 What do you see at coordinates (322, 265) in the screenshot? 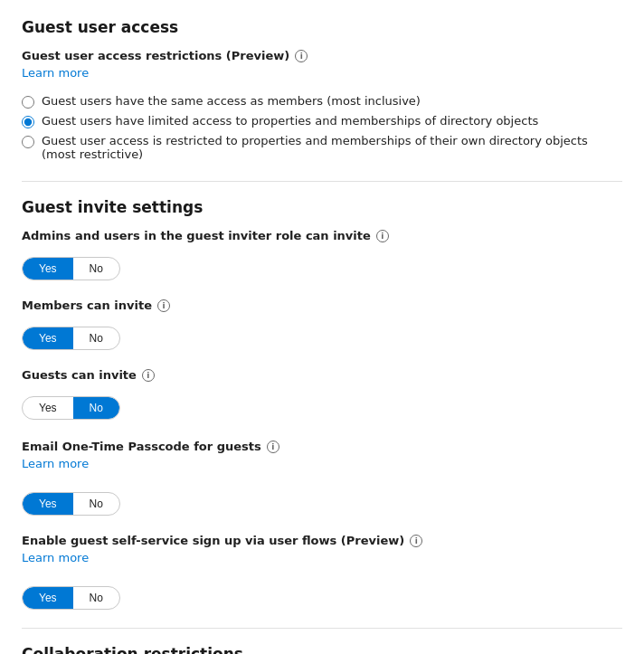
I see `admins-invite-toggle-wrapper: Yes No` at bounding box center [322, 265].